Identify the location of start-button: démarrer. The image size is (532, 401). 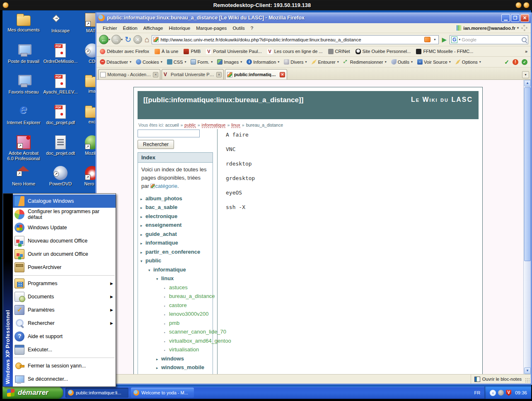
(33, 393).